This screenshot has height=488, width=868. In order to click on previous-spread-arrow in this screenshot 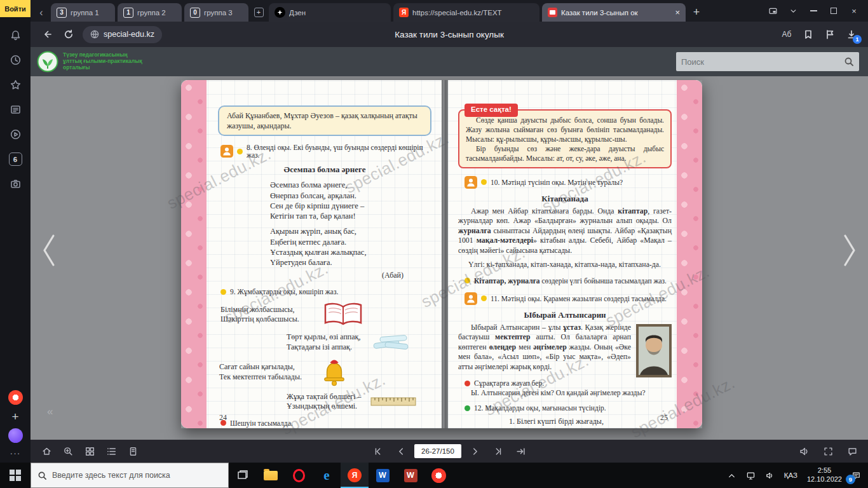, I will do `click(49, 250)`.